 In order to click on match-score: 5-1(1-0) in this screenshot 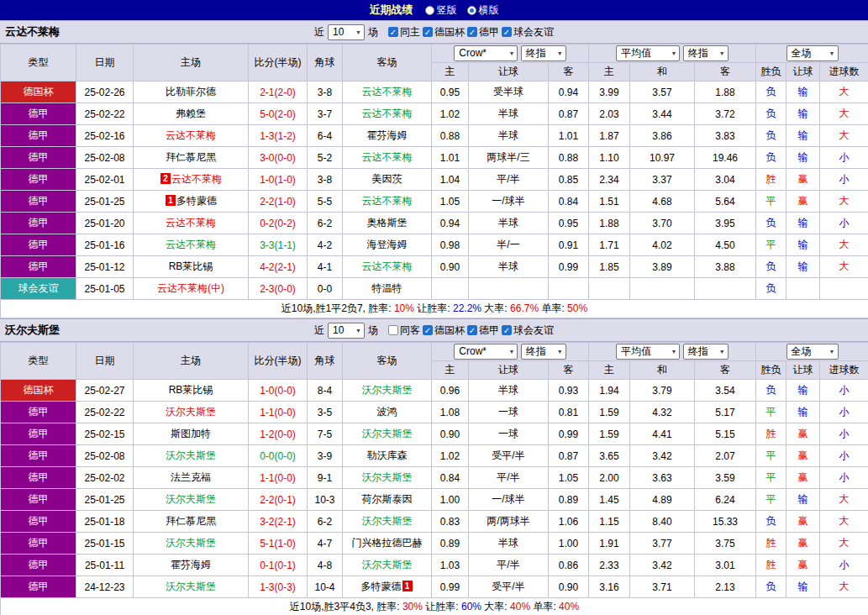, I will do `click(278, 544)`.